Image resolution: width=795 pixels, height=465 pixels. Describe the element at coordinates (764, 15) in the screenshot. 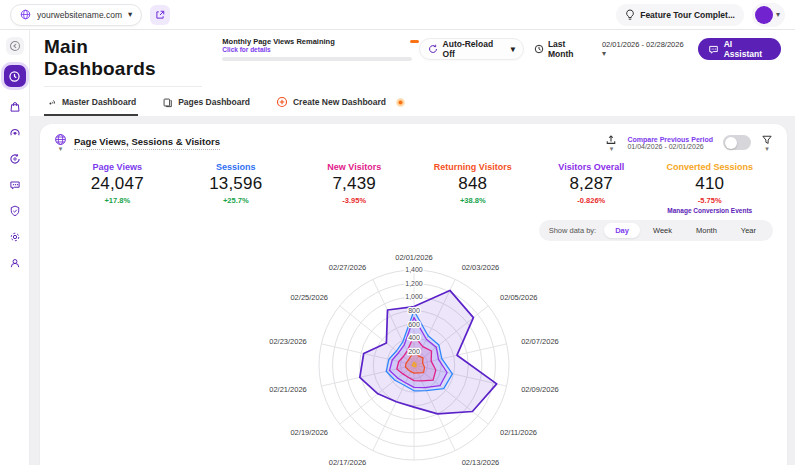

I see `avatar` at that location.